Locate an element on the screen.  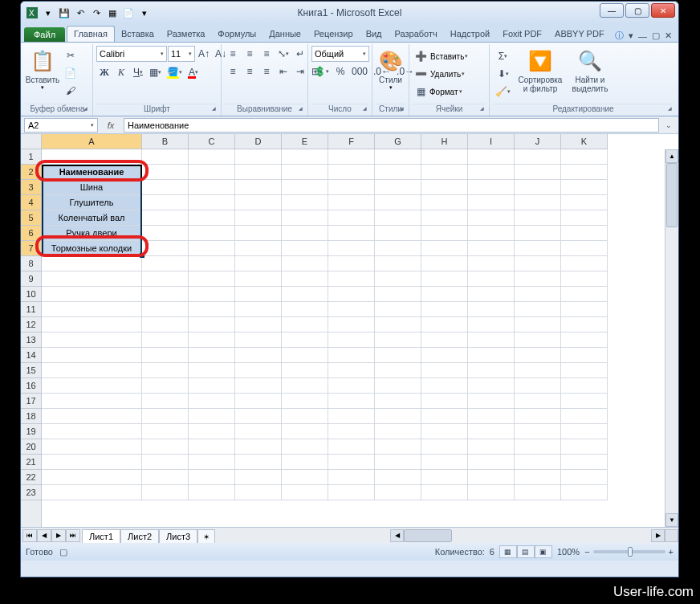
doc-close-icon: ✕ is located at coordinates (668, 35).